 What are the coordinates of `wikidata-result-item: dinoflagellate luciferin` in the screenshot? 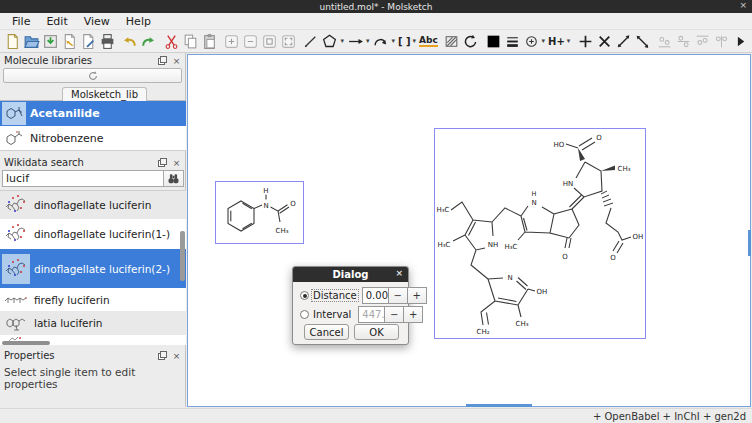 It's located at (93, 205).